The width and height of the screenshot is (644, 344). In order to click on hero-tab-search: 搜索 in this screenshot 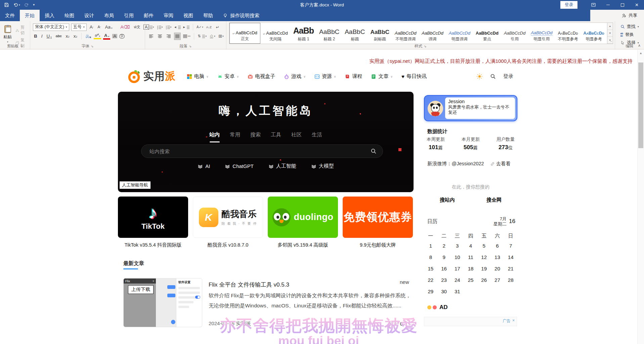, I will do `click(255, 136)`.